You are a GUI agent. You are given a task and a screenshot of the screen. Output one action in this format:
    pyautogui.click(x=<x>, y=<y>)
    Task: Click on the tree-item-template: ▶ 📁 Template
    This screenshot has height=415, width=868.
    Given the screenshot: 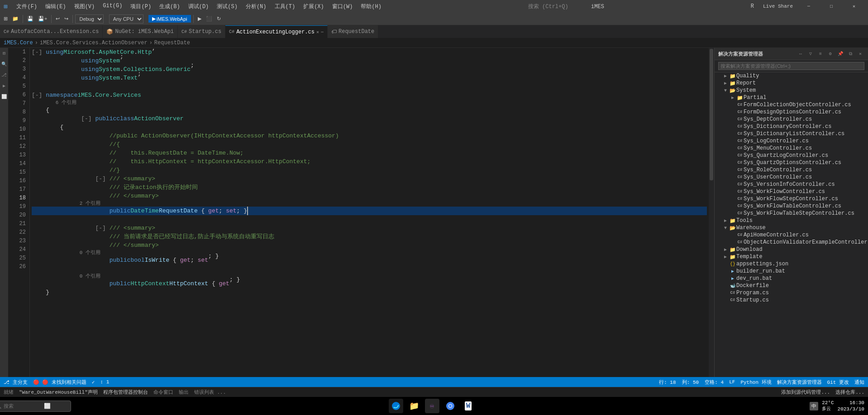 What is the action you would take?
    pyautogui.click(x=791, y=257)
    